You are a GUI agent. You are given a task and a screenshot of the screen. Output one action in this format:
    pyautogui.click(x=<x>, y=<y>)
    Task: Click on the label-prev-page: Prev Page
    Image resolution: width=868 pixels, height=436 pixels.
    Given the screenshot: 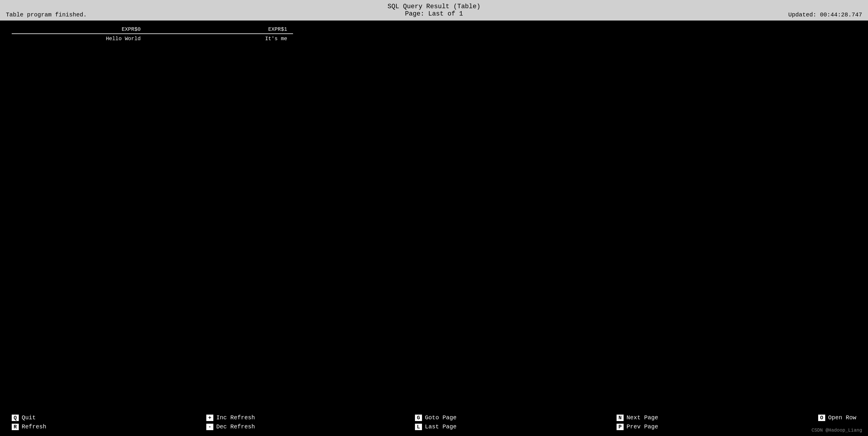 What is the action you would take?
    pyautogui.click(x=642, y=427)
    